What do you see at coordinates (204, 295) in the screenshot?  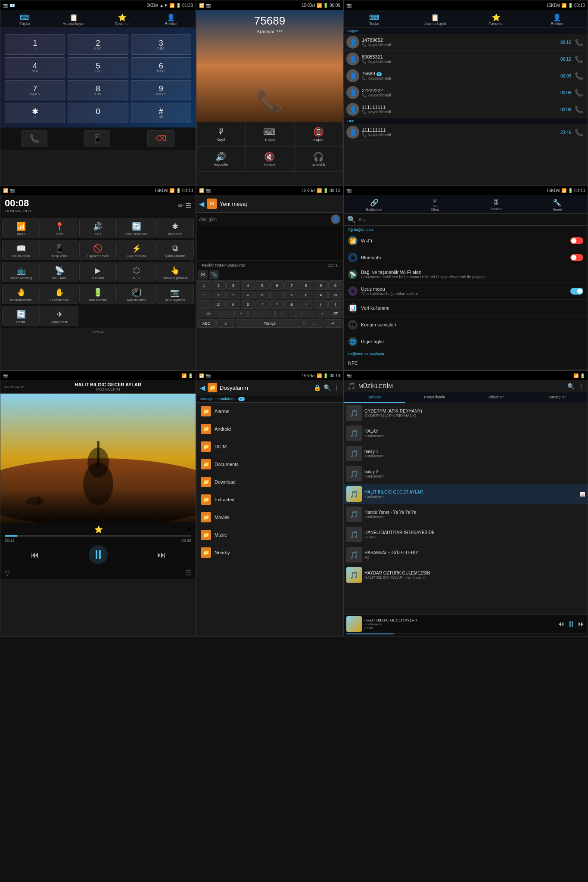 I see `kb-plus: +` at bounding box center [204, 295].